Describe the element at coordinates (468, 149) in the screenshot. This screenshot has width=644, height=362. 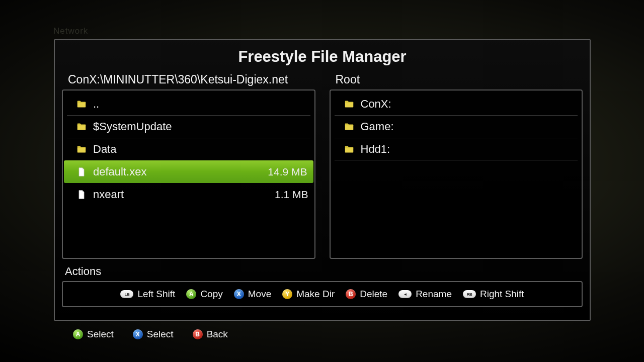
I see `file-name: Hdd1:` at that location.